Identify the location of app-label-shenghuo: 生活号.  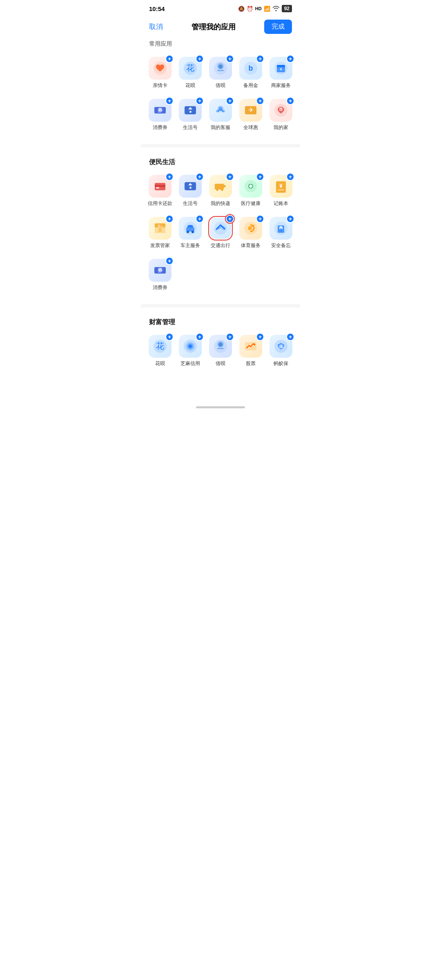
(190, 127).